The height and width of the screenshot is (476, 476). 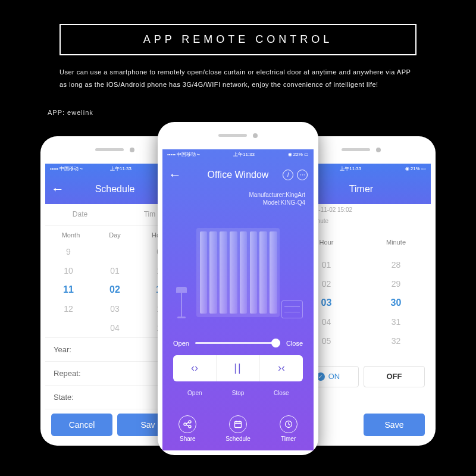 What do you see at coordinates (238, 345) in the screenshot?
I see `open-close-slider: Open Close` at bounding box center [238, 345].